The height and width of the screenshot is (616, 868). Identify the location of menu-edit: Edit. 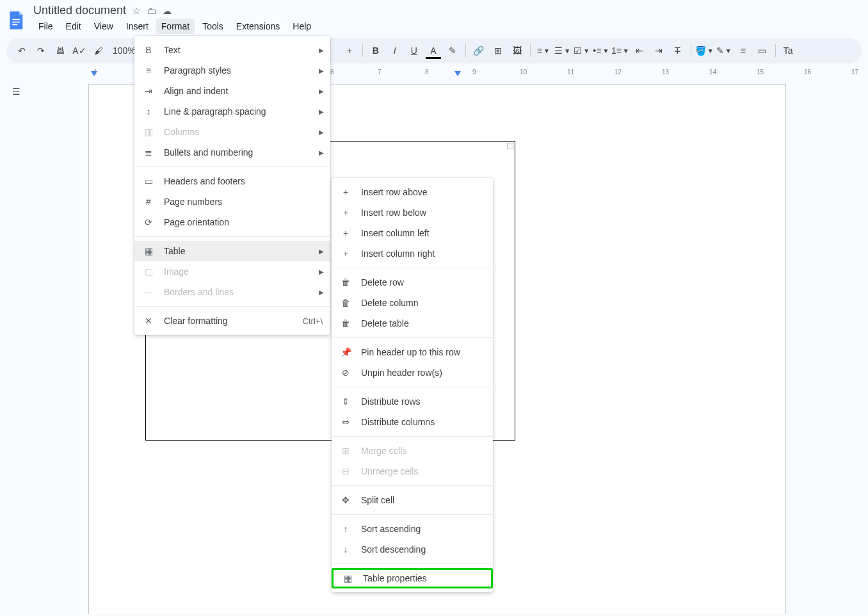
(74, 26).